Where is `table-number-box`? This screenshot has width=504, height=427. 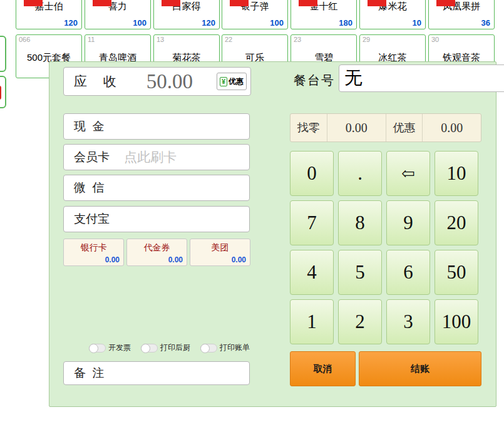
table-number-box is located at coordinates (421, 78).